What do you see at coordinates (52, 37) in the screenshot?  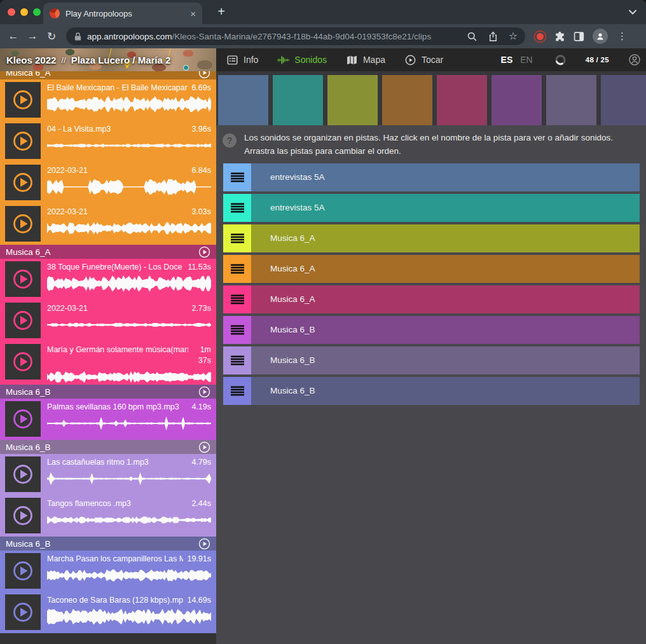 I see `reload-button: ↻` at bounding box center [52, 37].